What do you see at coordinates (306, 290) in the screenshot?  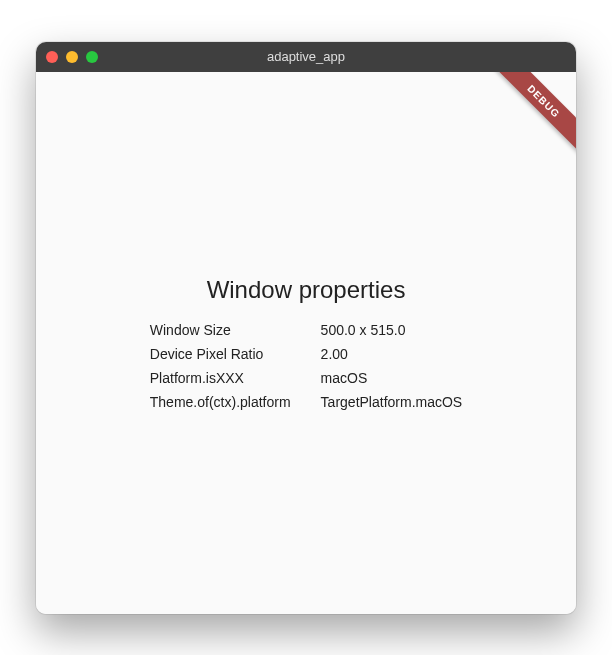 I see `page-title: Window properties` at bounding box center [306, 290].